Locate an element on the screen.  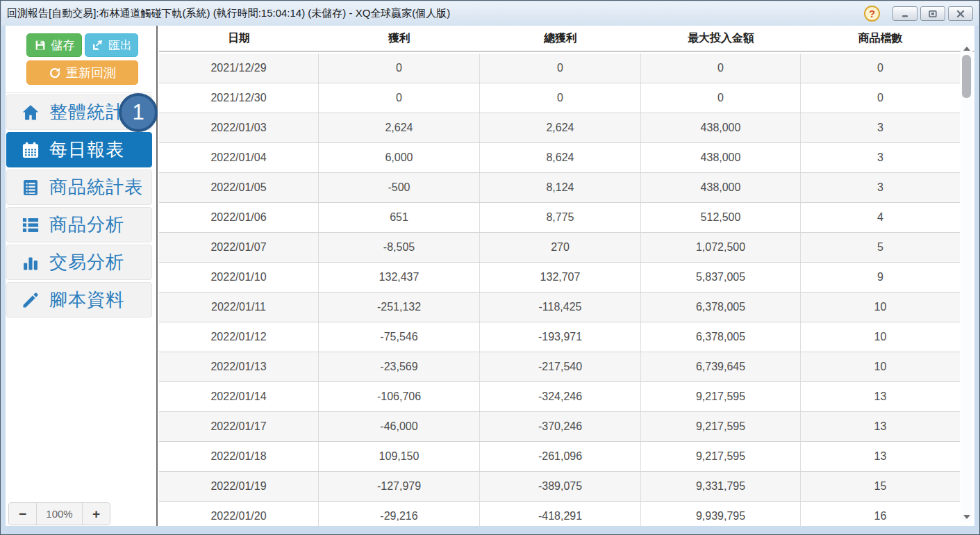
table-row: 2022/01/14-106,706-324,2469,217,59513 is located at coordinates (560, 397).